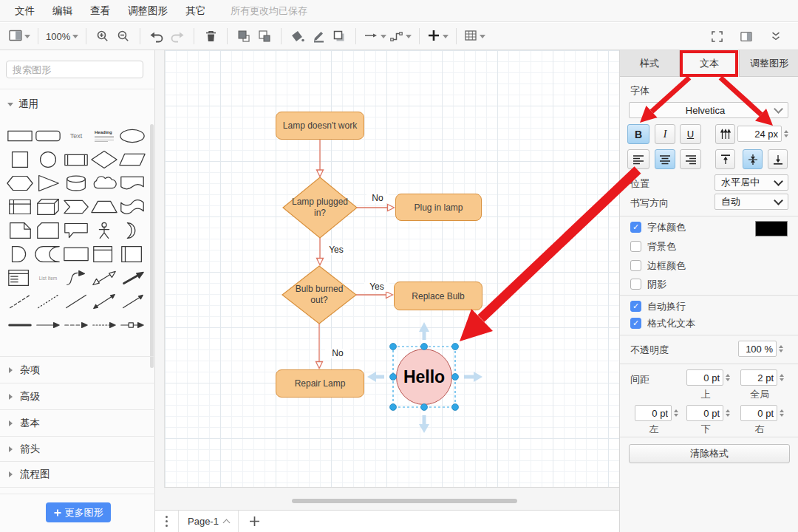 The height and width of the screenshot is (532, 798). I want to click on zoom-in-button, so click(103, 36).